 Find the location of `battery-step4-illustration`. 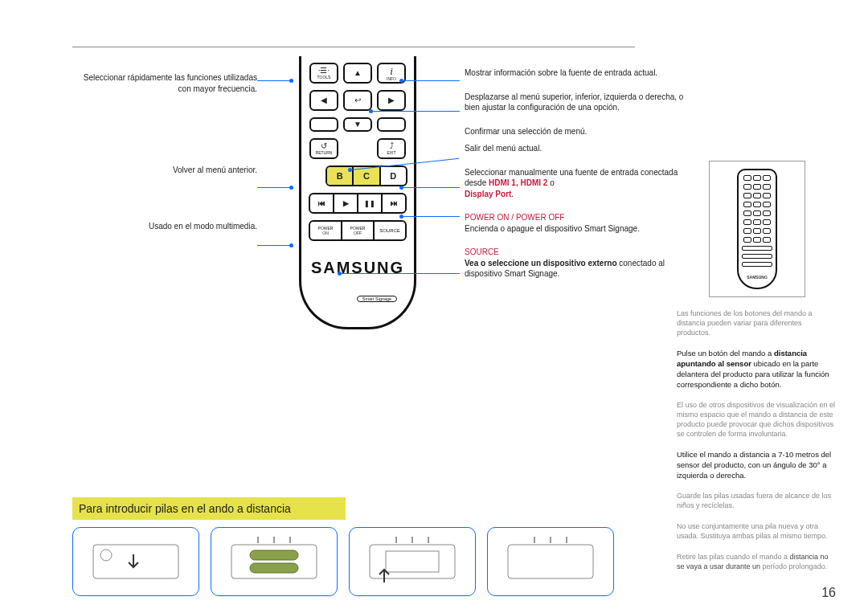

battery-step4-illustration is located at coordinates (551, 562).